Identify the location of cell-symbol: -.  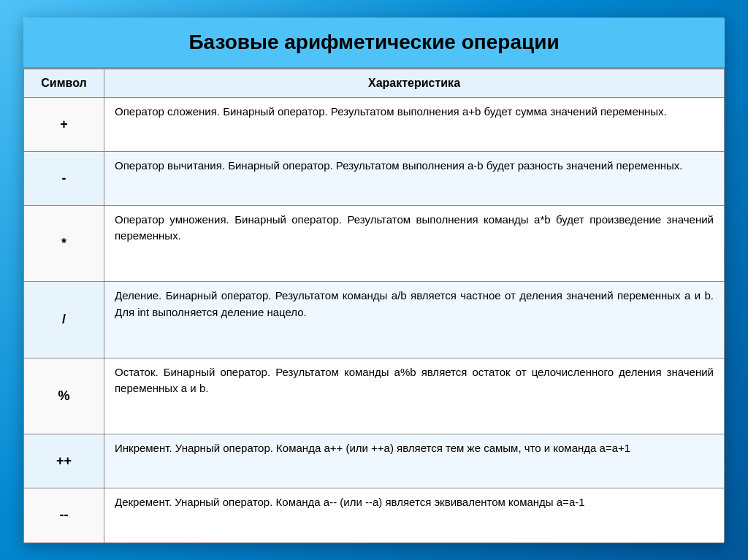
(64, 178).